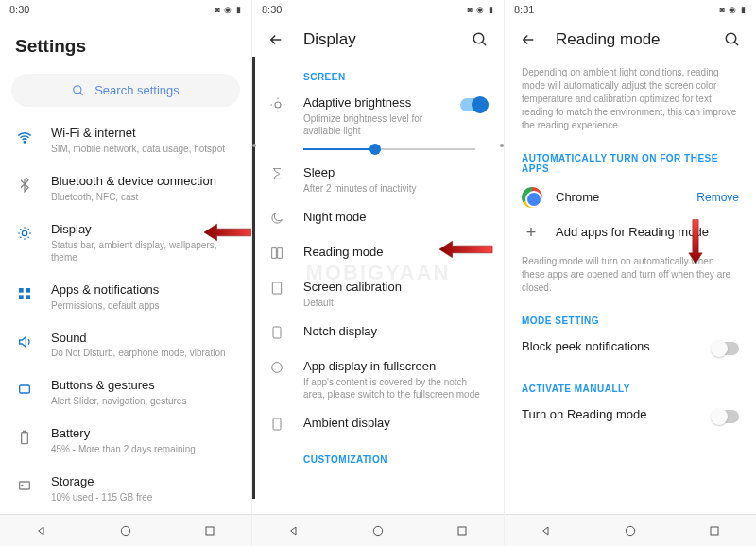 This screenshot has width=756, height=546. What do you see at coordinates (126, 393) in the screenshot?
I see `settings-item-buttons: Buttons & gesturesAlert Slider, navigati…` at bounding box center [126, 393].